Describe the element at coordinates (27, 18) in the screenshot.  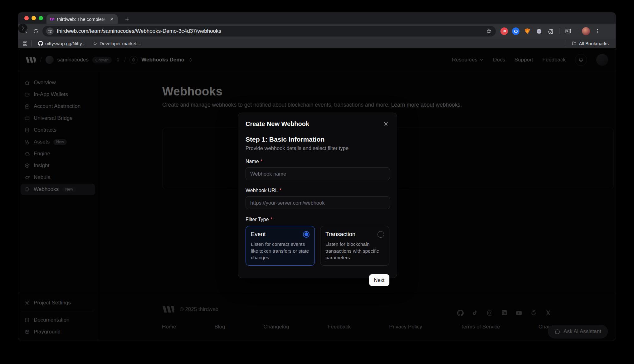
I see `close-window-button` at that location.